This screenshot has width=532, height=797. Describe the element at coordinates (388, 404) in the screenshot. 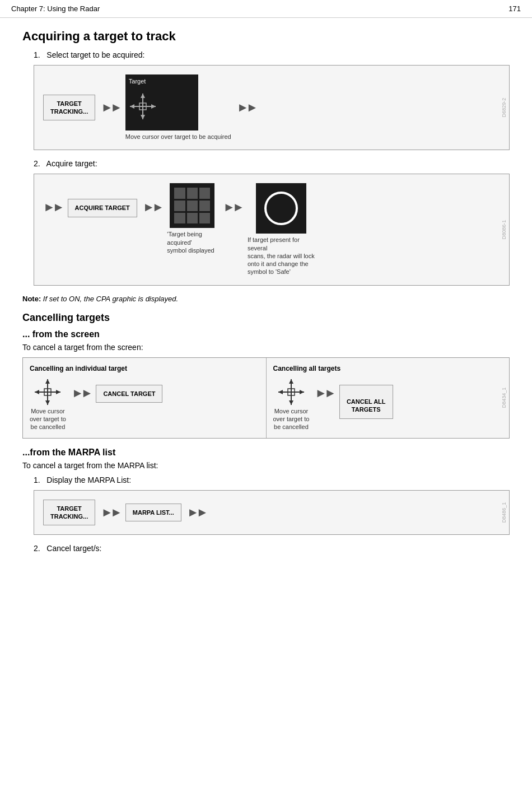

I see `col2-row: Move cursor over target to be cancelled …` at that location.